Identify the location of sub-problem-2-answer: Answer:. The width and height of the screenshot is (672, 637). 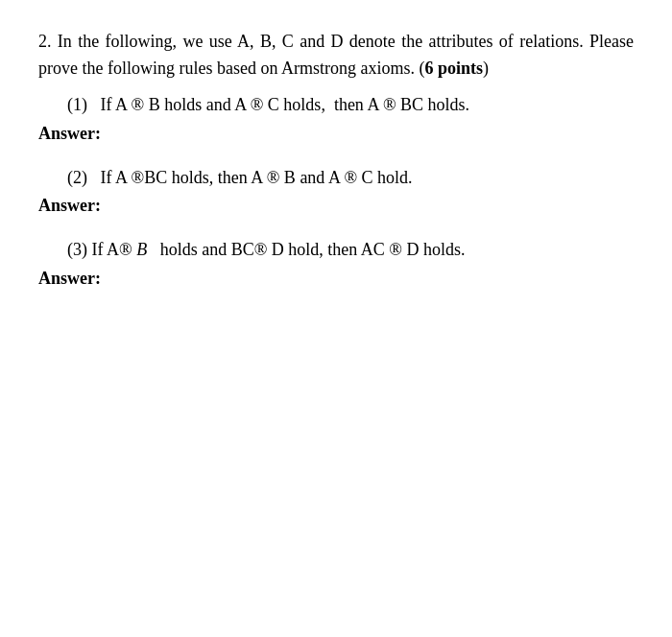
(336, 206).